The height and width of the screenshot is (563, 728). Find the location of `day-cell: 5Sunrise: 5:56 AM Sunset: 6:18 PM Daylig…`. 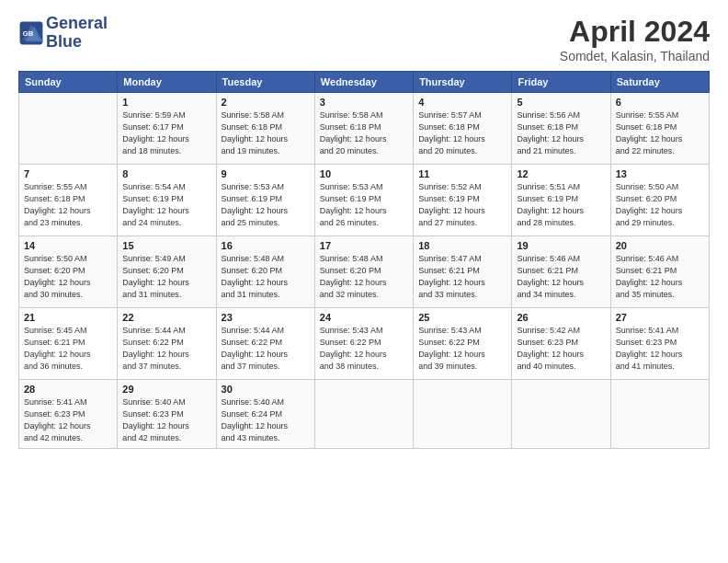

day-cell: 5Sunrise: 5:56 AM Sunset: 6:18 PM Daylig… is located at coordinates (561, 129).